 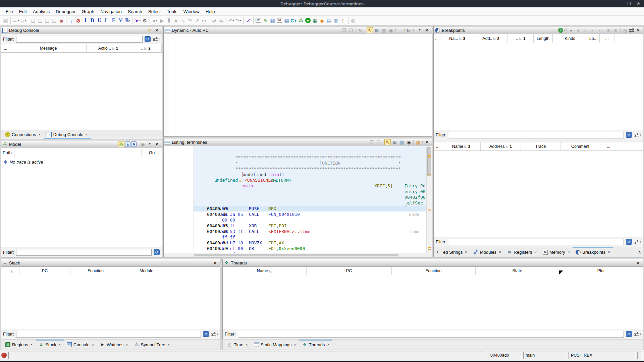 What do you see at coordinates (310, 215) in the screenshot?
I see `listing-line: 00400ad1e8 3a 05CALLFUN_00401010unde` at bounding box center [310, 215].